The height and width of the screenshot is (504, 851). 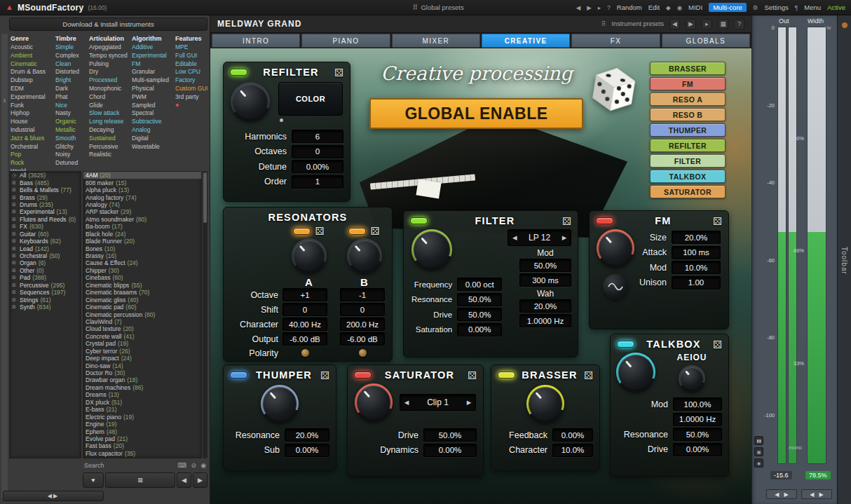 I want to click on tree-item: ⊞ Keyboards (62), so click(x=45, y=241).